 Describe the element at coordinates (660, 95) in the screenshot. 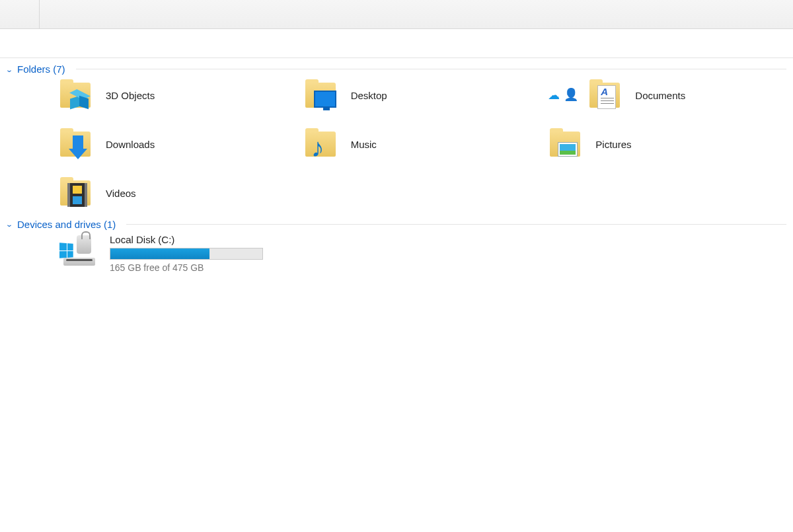

I see `folder-label: Documents` at that location.